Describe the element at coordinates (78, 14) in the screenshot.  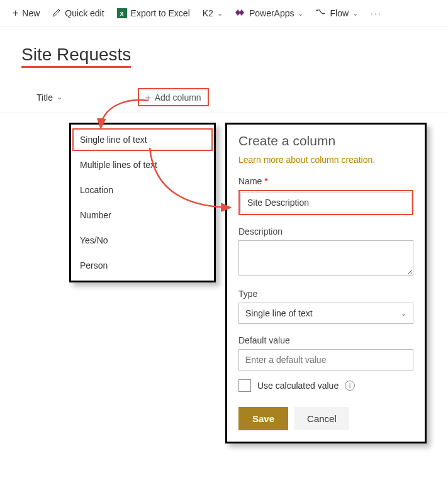
I see `quick-edit-button: Quick edit` at that location.